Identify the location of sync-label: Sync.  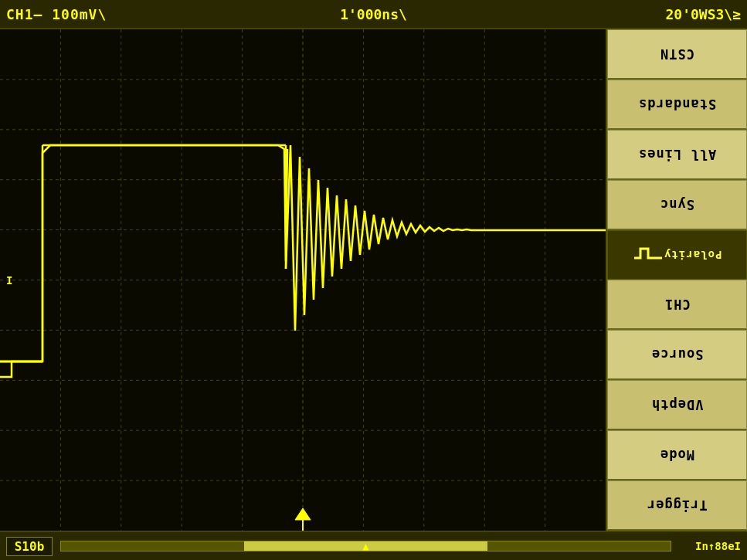
(677, 205).